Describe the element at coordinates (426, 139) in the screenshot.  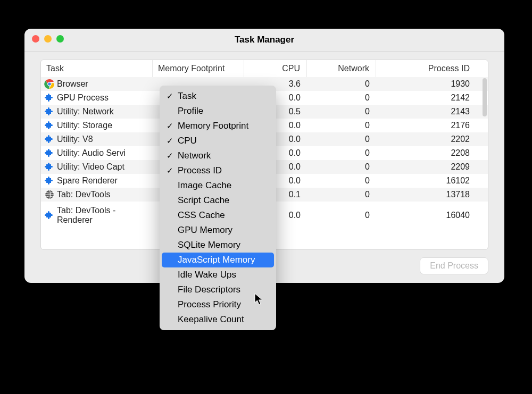
I see `cell-process-id: 2202` at that location.